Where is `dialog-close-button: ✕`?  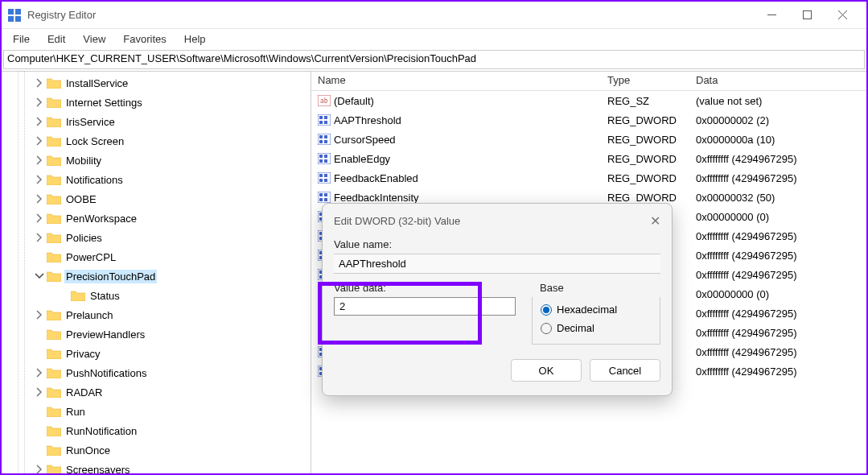 dialog-close-button: ✕ is located at coordinates (655, 221).